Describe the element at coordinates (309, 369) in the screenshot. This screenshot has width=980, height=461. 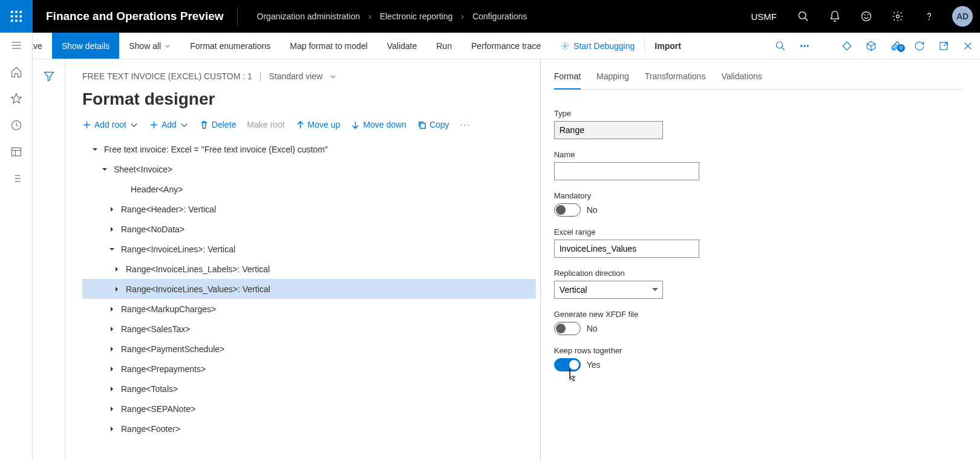
I see `tree-row: Range<Prepayments>` at that location.